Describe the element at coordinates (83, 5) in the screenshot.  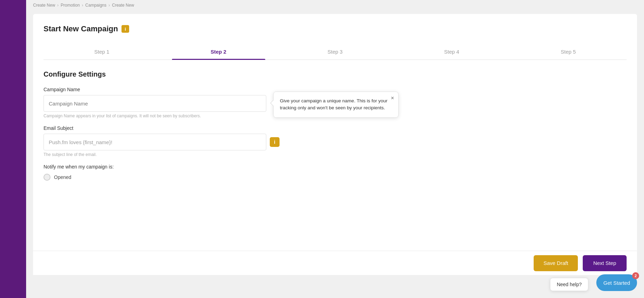
I see `breadcrumb-sep-2: ›` at that location.